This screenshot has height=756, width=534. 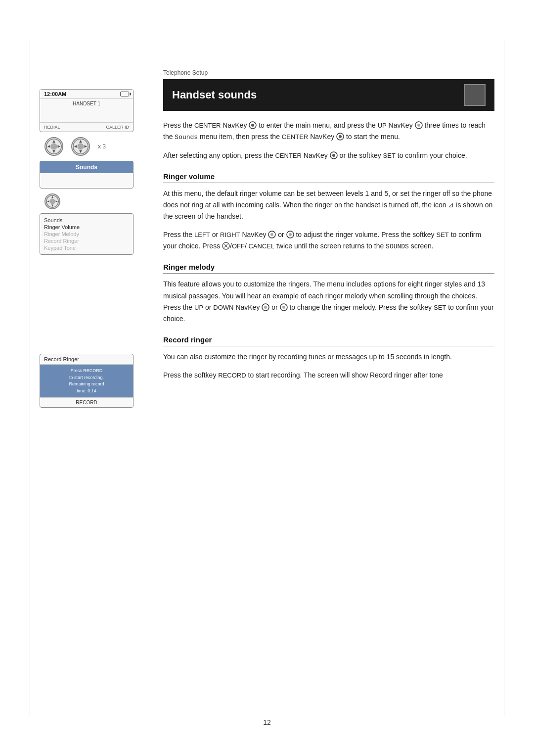 I want to click on title-square, so click(x=475, y=95).